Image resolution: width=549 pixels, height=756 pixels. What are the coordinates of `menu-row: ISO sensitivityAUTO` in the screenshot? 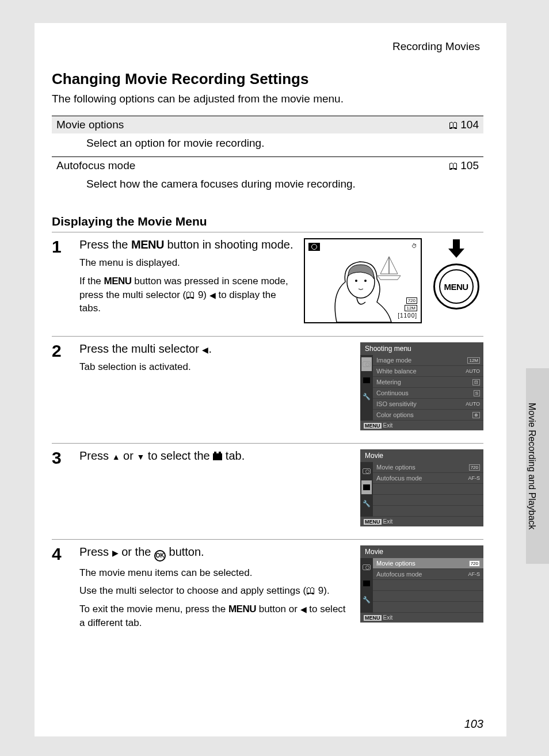 It's located at (428, 404).